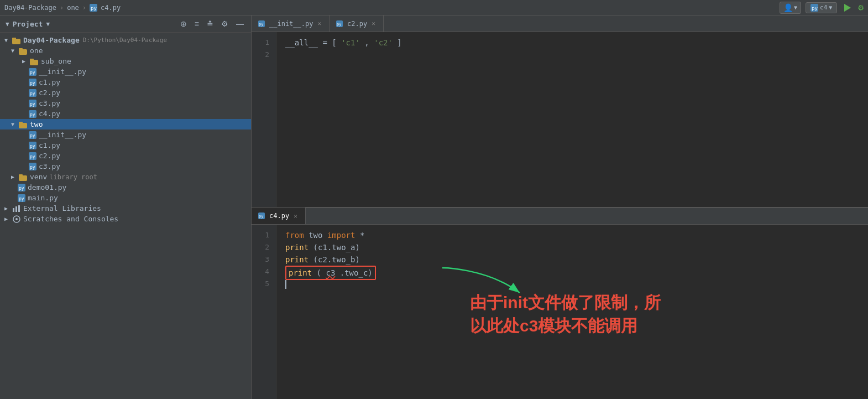  Describe the element at coordinates (295, 216) in the screenshot. I see `tab-c4-close: ✕` at that location.